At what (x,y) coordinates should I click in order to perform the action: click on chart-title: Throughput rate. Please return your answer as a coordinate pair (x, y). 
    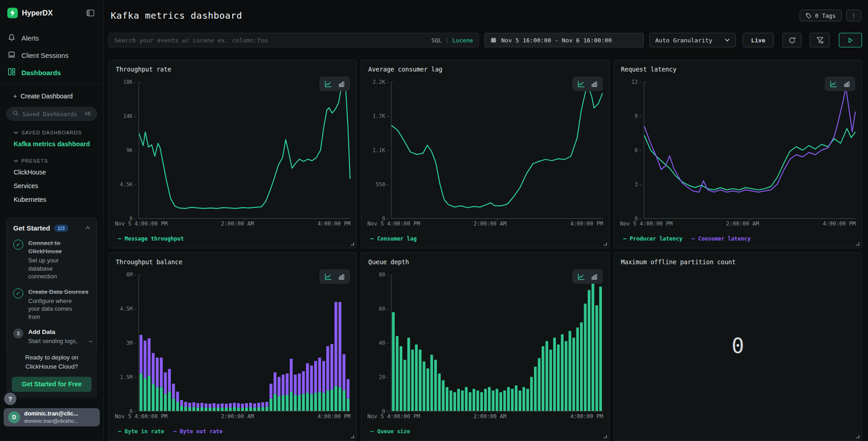
    Looking at the image, I should click on (144, 69).